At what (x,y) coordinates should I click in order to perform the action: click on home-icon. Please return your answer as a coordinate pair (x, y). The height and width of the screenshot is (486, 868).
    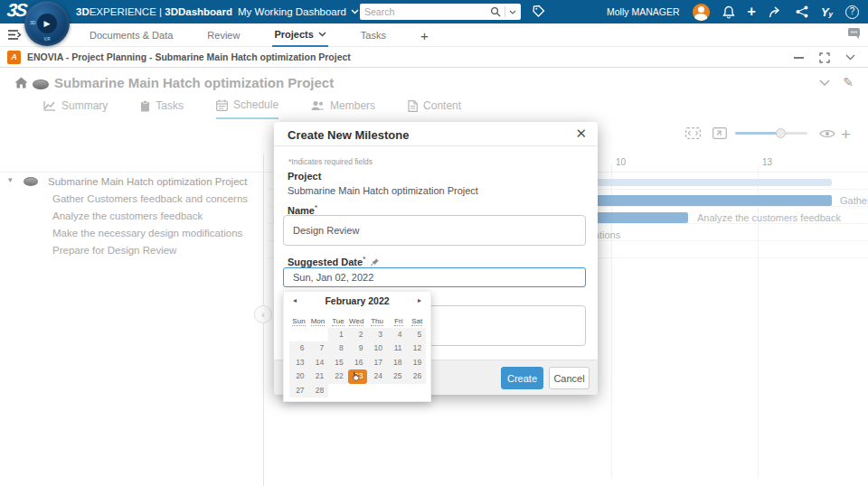
    Looking at the image, I should click on (22, 83).